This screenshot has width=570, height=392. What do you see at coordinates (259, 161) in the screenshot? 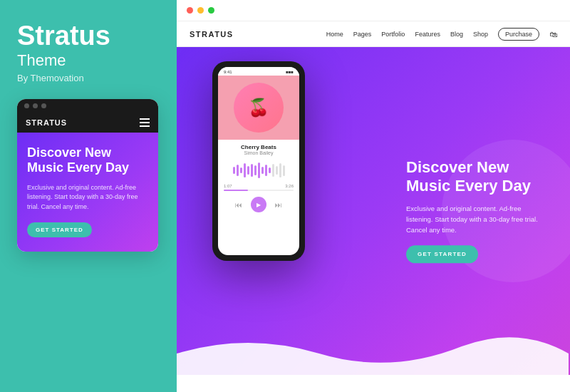
I see `phone-inner: 9:41 ■■■ 🍒 Cherry Beats Simon Bailey` at bounding box center [259, 161].